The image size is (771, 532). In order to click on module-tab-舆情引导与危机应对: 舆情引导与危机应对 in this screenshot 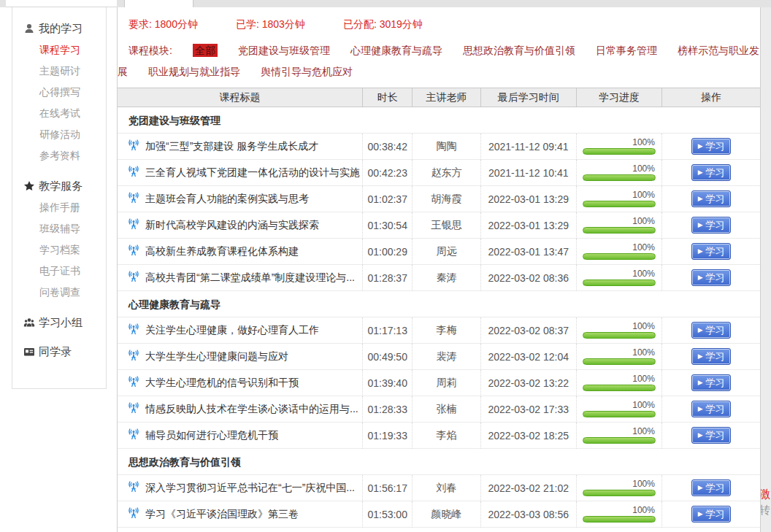, I will do `click(307, 72)`.